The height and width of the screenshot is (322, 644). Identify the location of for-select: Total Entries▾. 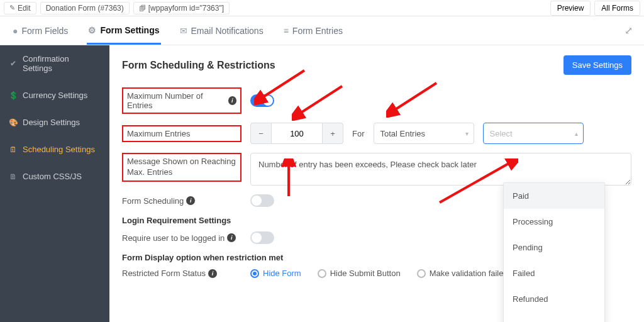
(424, 133).